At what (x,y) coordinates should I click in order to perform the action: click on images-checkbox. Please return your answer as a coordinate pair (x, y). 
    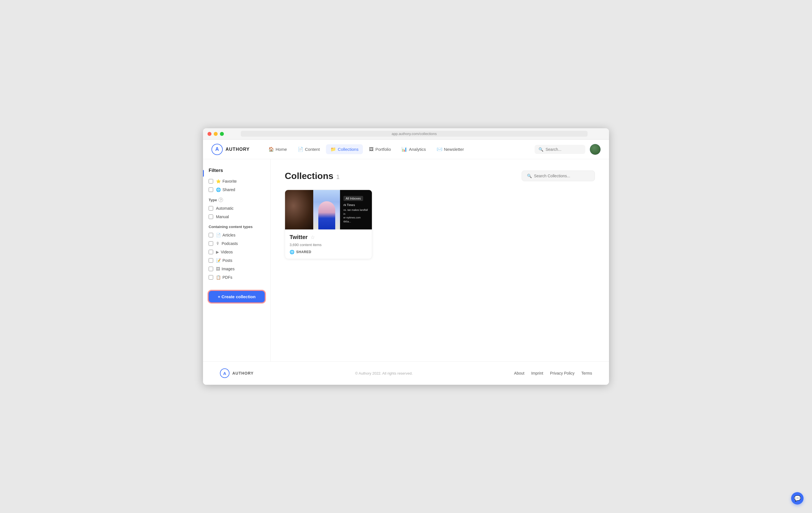
    Looking at the image, I should click on (211, 269).